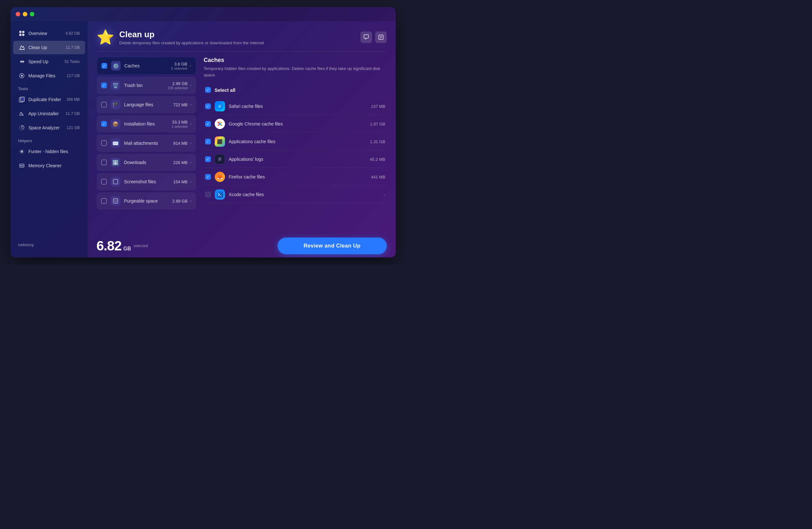 The width and height of the screenshot is (812, 529). Describe the element at coordinates (47, 48) in the screenshot. I see `cleanup-label: Clean Up` at that location.